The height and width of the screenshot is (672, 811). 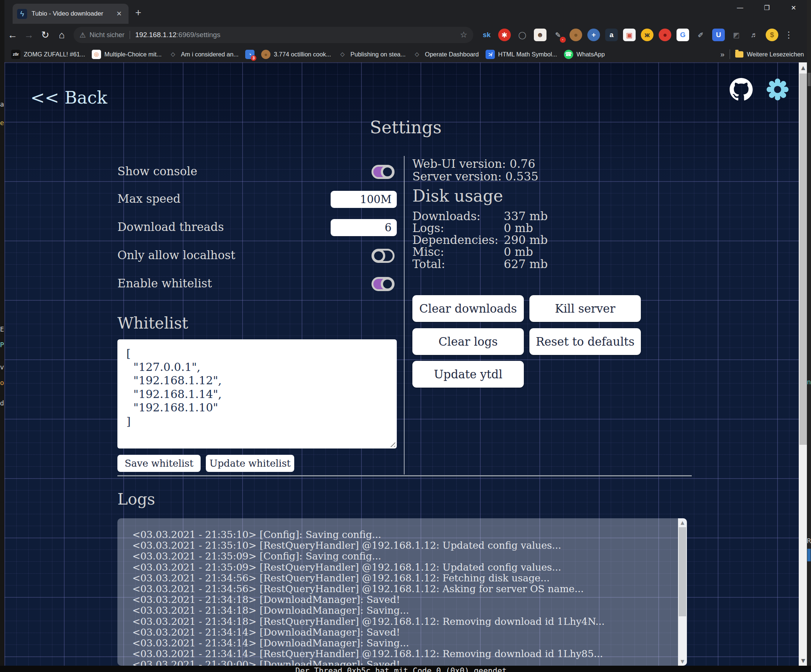 What do you see at coordinates (404, 669) in the screenshot?
I see `console-output-text: Der Thread 0xb5c hat mit Code 0 (0x0) ge…` at bounding box center [404, 669].